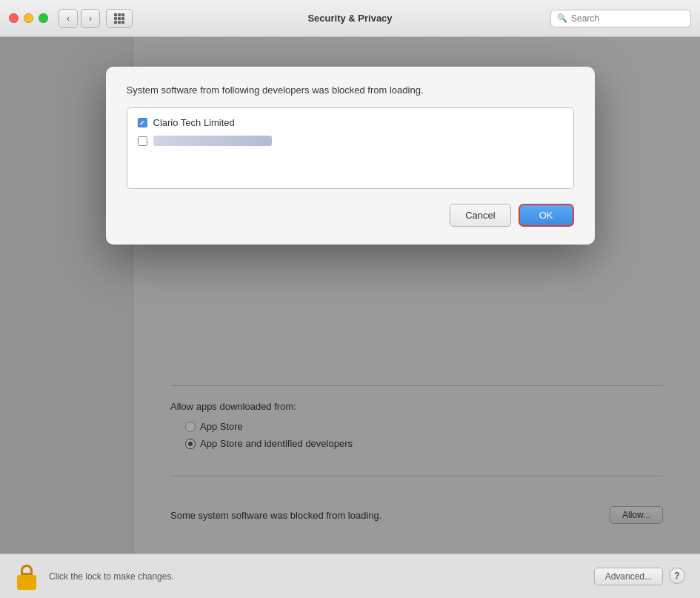 This screenshot has width=700, height=598. Describe the element at coordinates (119, 19) in the screenshot. I see `grid-button` at that location.